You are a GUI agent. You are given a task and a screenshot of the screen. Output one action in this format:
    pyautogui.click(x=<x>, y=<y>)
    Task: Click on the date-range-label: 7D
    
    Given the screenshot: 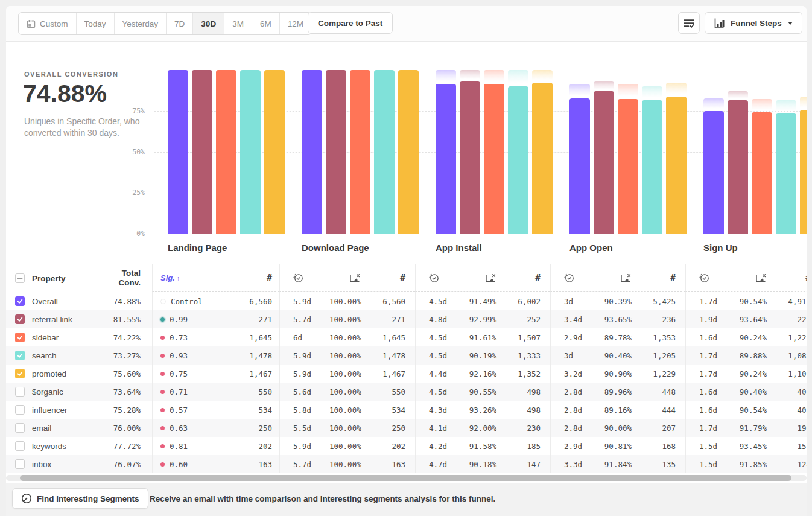 What is the action you would take?
    pyautogui.click(x=180, y=24)
    